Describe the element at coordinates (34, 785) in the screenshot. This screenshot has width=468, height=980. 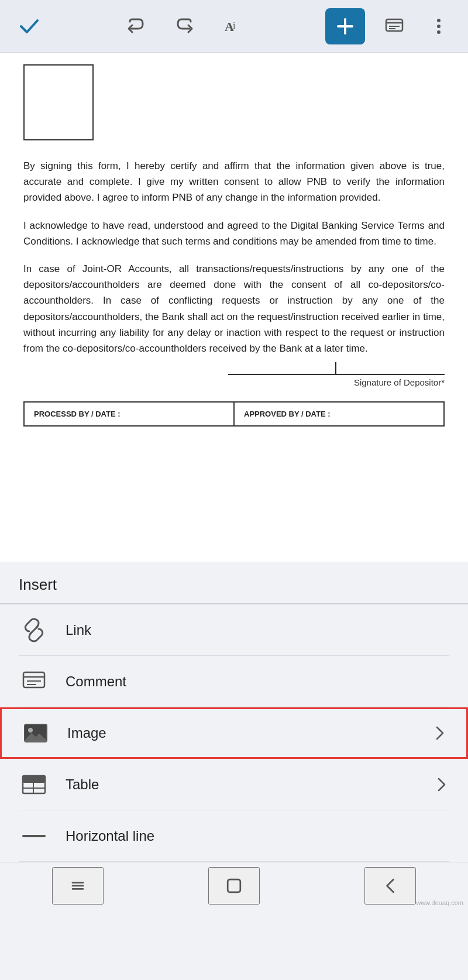
I see `table-icon` at that location.